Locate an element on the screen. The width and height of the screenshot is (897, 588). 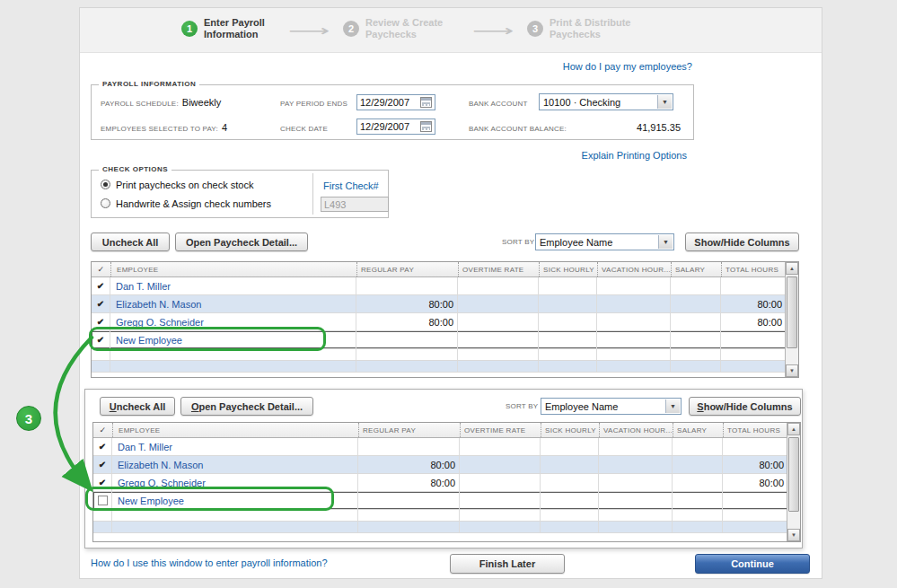
bank-account-select: 10100 · Checking ▼ is located at coordinates (606, 102).